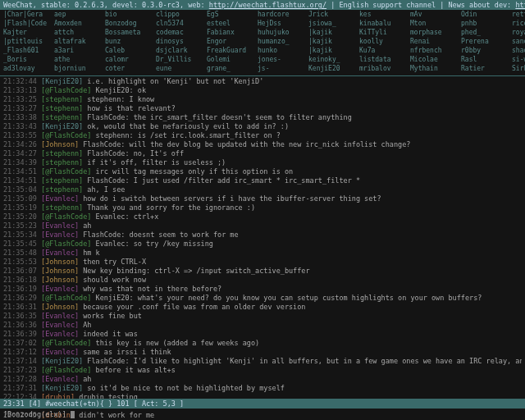 This screenshot has height=420, width=525. I want to click on chat-line: 21:36:07 [Johnson] New key binding: ctrl…, so click(262, 271).